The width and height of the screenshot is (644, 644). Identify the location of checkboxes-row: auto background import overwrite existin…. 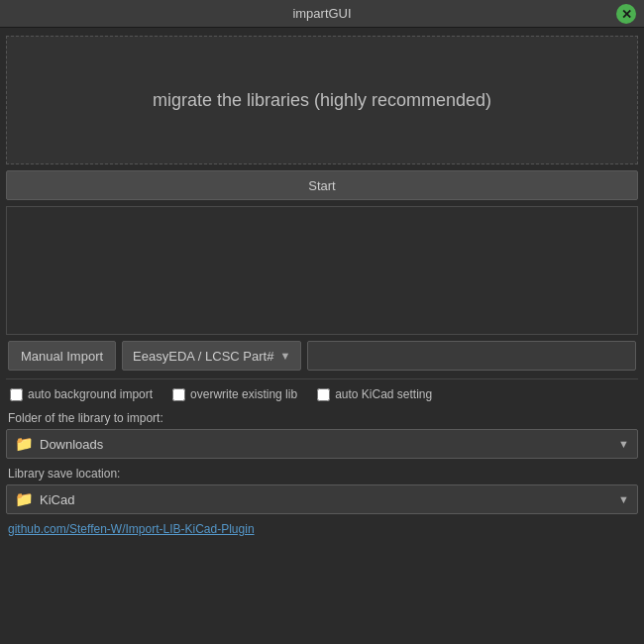
(322, 394).